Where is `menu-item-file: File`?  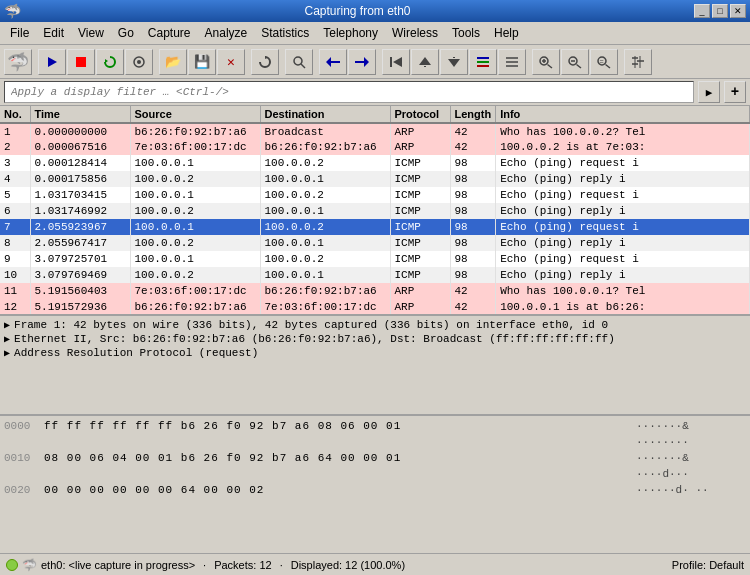 menu-item-file: File is located at coordinates (20, 33).